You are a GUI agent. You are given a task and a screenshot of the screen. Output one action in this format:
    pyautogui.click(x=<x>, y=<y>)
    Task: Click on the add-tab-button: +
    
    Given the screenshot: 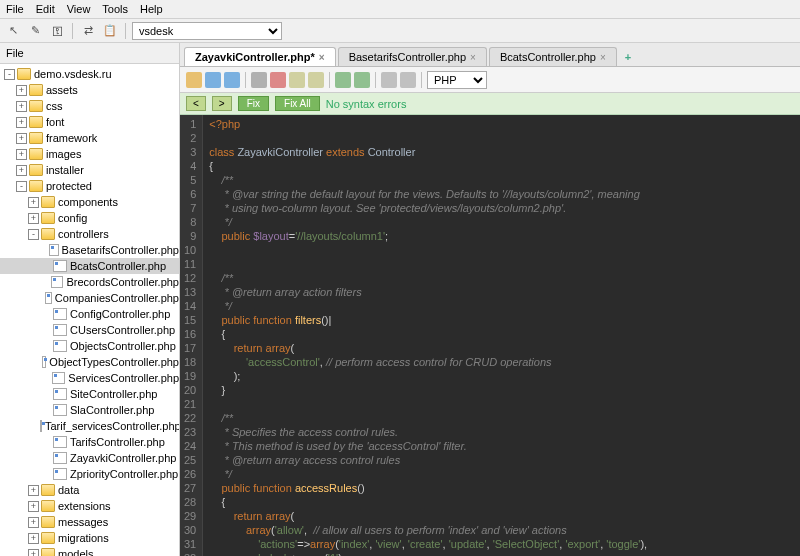 What is the action you would take?
    pyautogui.click(x=628, y=57)
    